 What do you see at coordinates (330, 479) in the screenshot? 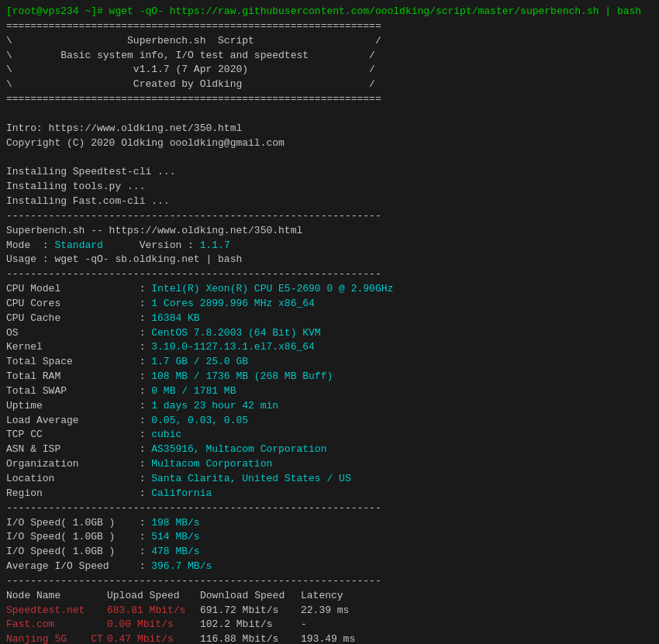
I see `location-line: Location : Santa Clarita, United States …` at bounding box center [330, 479].